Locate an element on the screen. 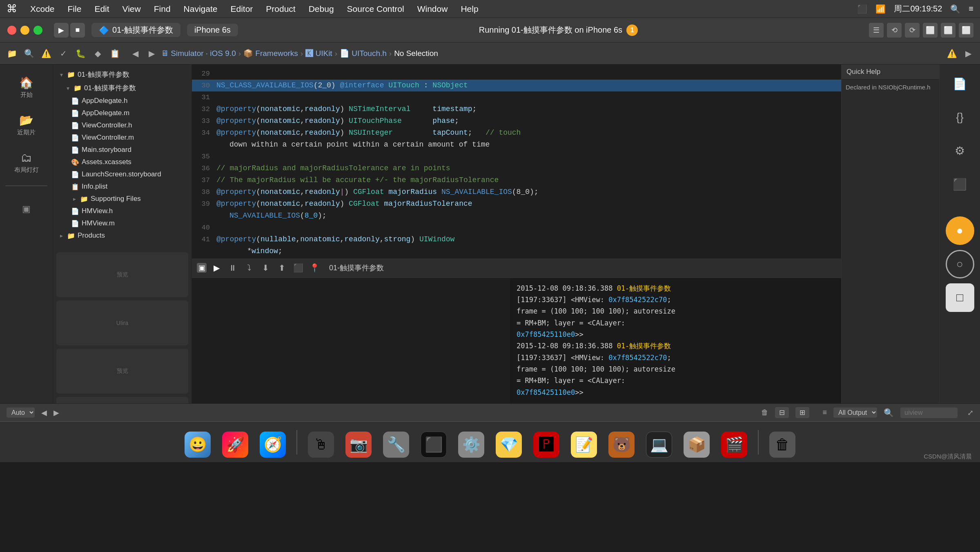  breadcrumb-uitouch: 📄 UITouch.h is located at coordinates (363, 53).